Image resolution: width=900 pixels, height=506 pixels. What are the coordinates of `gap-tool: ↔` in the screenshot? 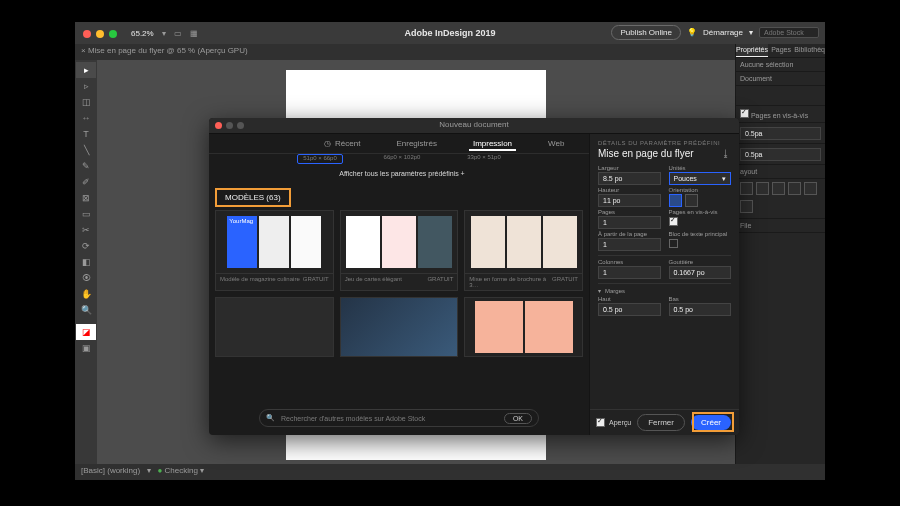 It's located at (86, 118).